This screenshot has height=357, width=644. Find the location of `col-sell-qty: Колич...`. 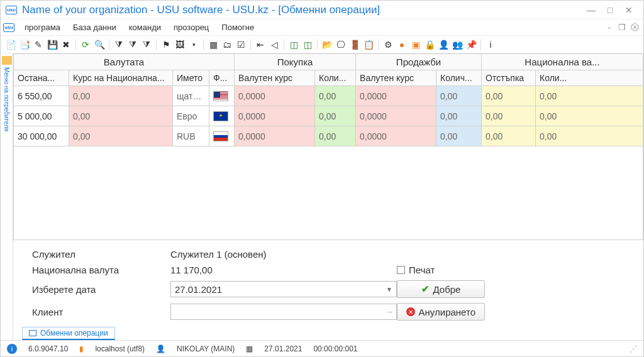

col-sell-qty: Колич... is located at coordinates (459, 78).